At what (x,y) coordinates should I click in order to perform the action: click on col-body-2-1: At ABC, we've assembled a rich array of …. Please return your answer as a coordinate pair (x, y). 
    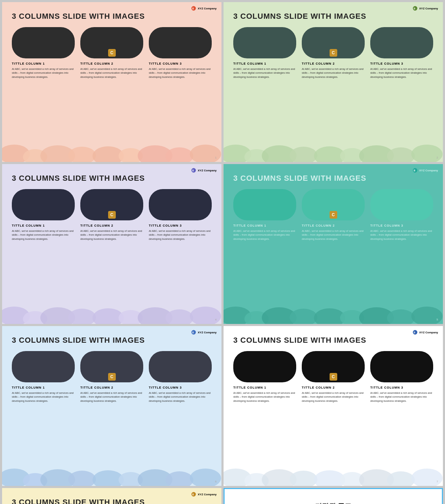
    Looking at the image, I should click on (265, 73).